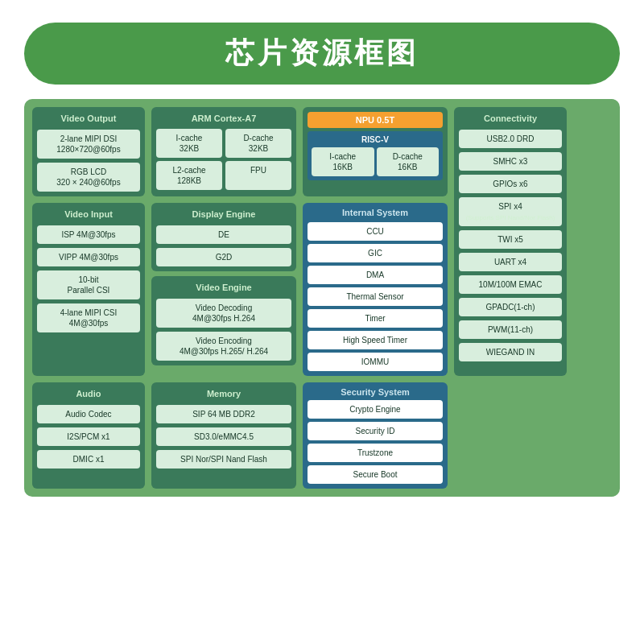 This screenshot has height=644, width=644. Describe the element at coordinates (510, 217) in the screenshot. I see `spi-note: (Supports SPI Nand/Nor Flash)` at that location.